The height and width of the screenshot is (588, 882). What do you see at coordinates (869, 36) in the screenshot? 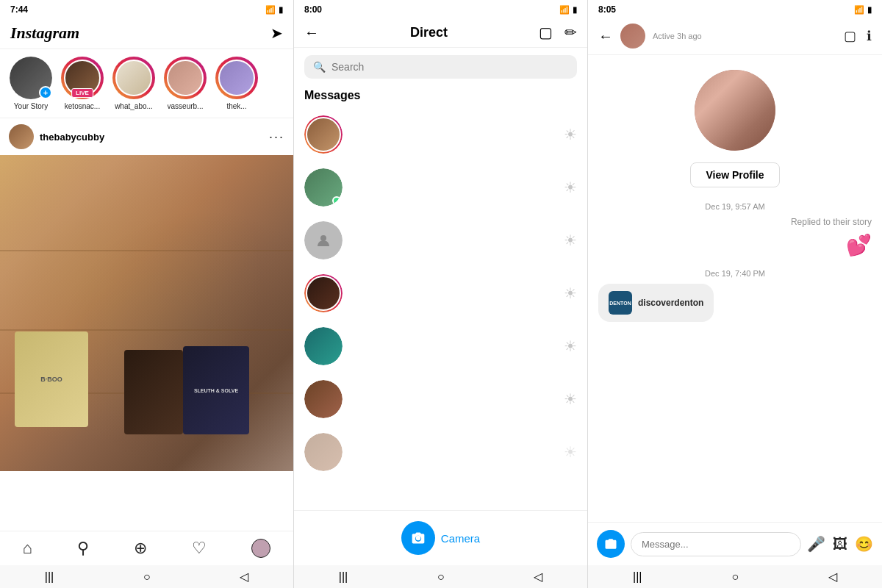
I see `info-icon-chat: ℹ` at bounding box center [869, 36].